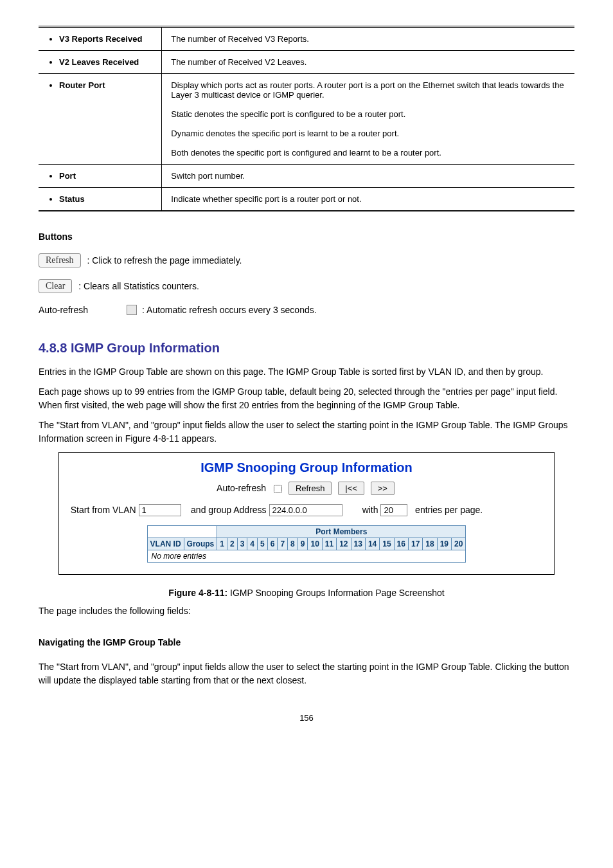 The image size is (613, 868). Describe the element at coordinates (306, 718) in the screenshot. I see `page-number: 156` at that location.